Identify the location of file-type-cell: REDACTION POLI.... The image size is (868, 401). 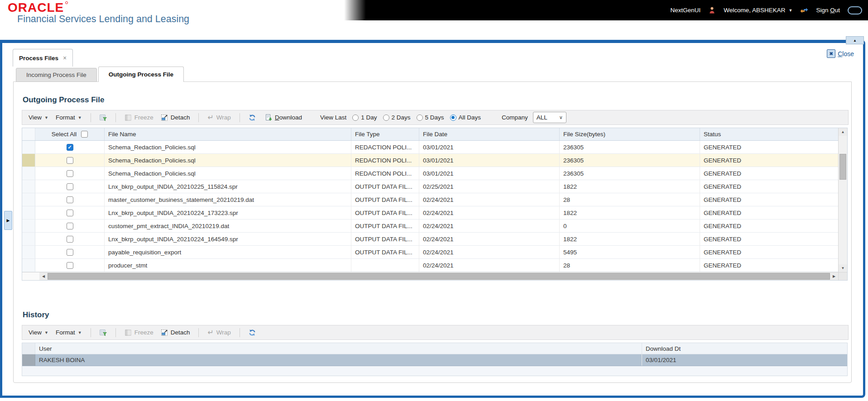
(385, 147).